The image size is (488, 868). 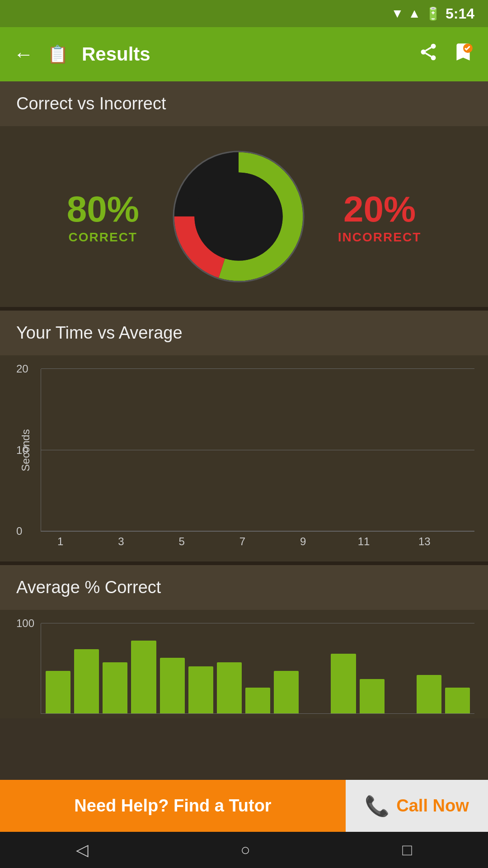 I want to click on back-button: ←, so click(x=23, y=54).